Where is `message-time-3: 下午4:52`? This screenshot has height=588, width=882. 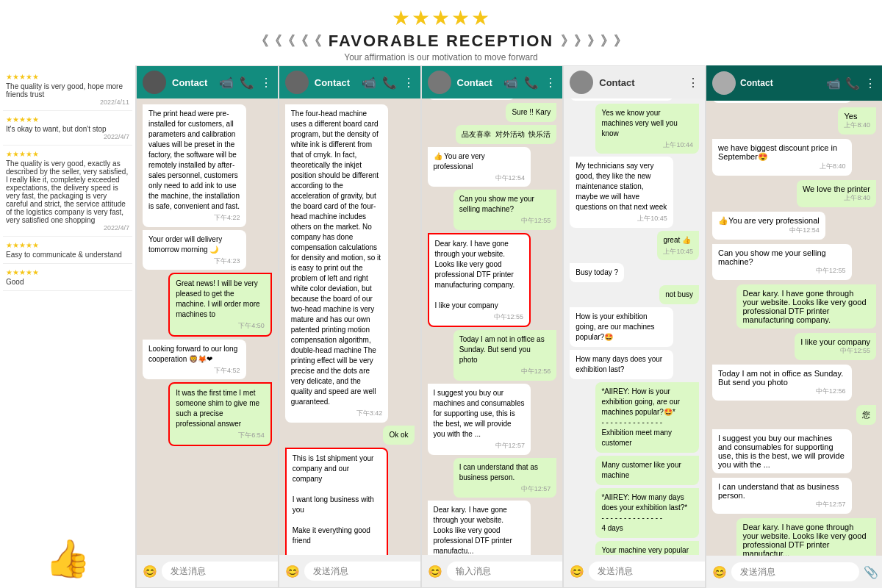
message-time-3: 下午4:52 is located at coordinates (194, 370).